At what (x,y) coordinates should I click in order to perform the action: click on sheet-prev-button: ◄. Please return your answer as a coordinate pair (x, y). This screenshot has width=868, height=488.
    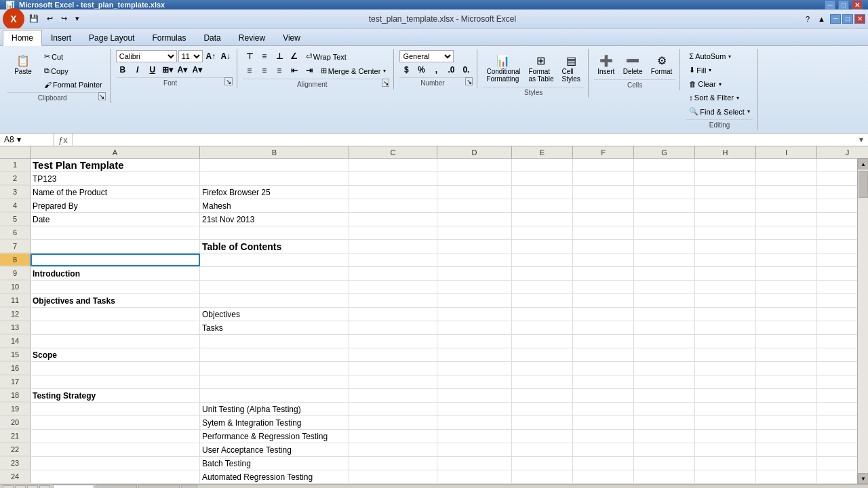
    Looking at the image, I should click on (20, 487).